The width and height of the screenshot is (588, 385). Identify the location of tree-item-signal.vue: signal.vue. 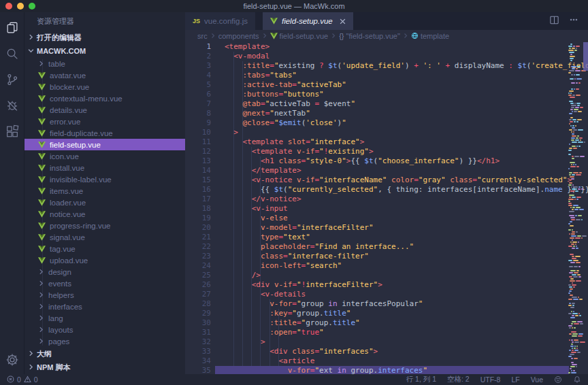
(105, 237).